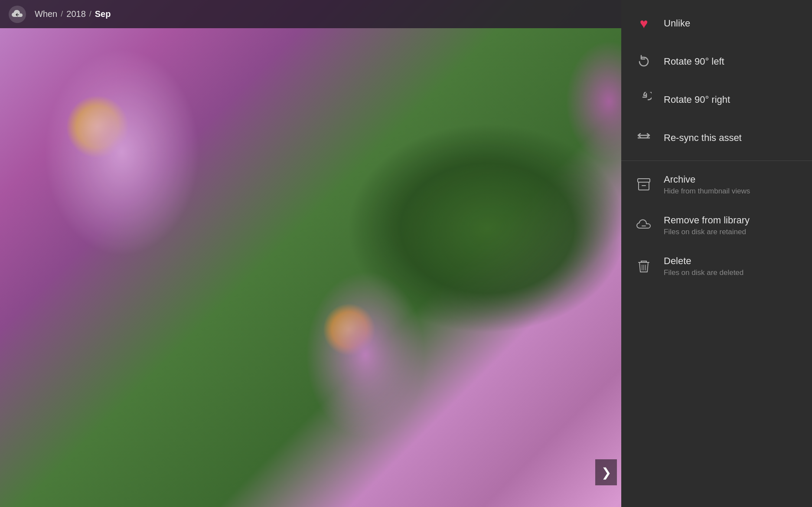  What do you see at coordinates (717, 226) in the screenshot?
I see `menu-item-remove-from-library: Remove from library Files on disk are re…` at bounding box center [717, 226].